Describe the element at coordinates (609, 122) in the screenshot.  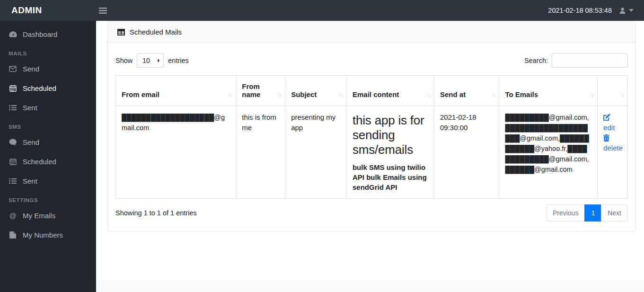
I see `edit-link: edit` at that location.